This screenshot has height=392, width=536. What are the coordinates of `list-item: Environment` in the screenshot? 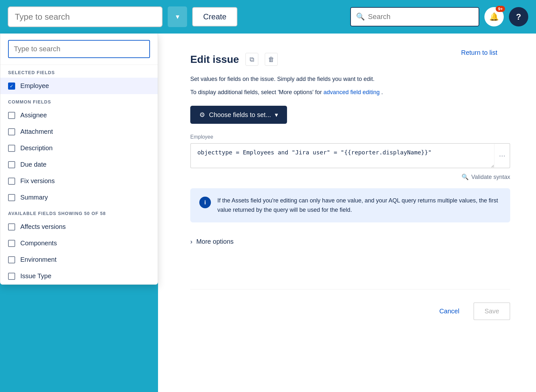 It's located at (79, 260).